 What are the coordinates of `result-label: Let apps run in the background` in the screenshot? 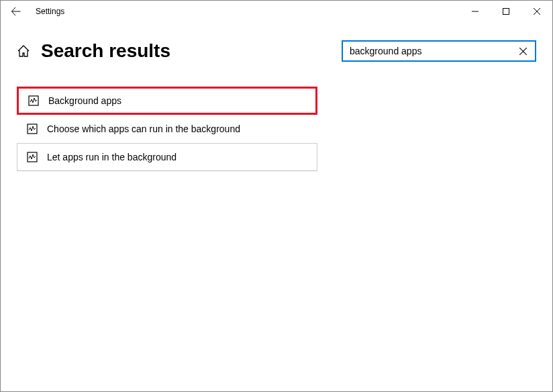 It's located at (111, 157).